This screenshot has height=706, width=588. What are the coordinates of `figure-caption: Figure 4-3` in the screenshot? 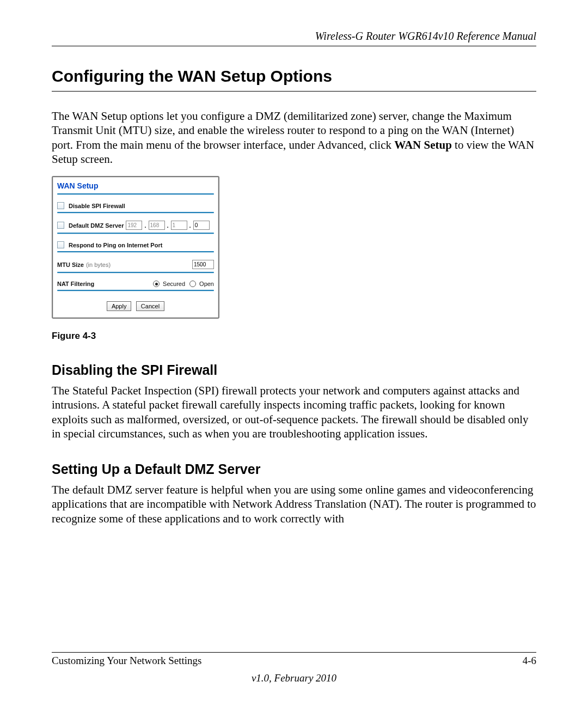 It's located at (294, 336).